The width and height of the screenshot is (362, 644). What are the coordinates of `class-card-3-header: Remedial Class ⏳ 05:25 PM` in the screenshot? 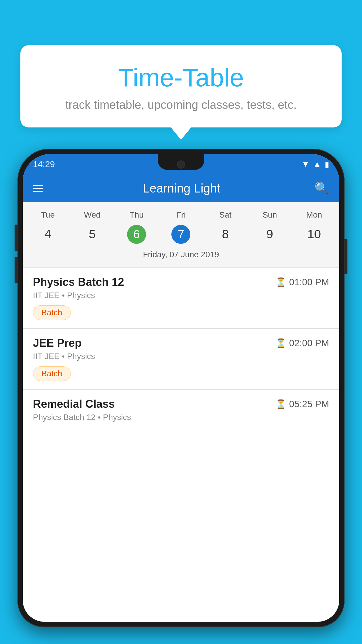 It's located at (181, 404).